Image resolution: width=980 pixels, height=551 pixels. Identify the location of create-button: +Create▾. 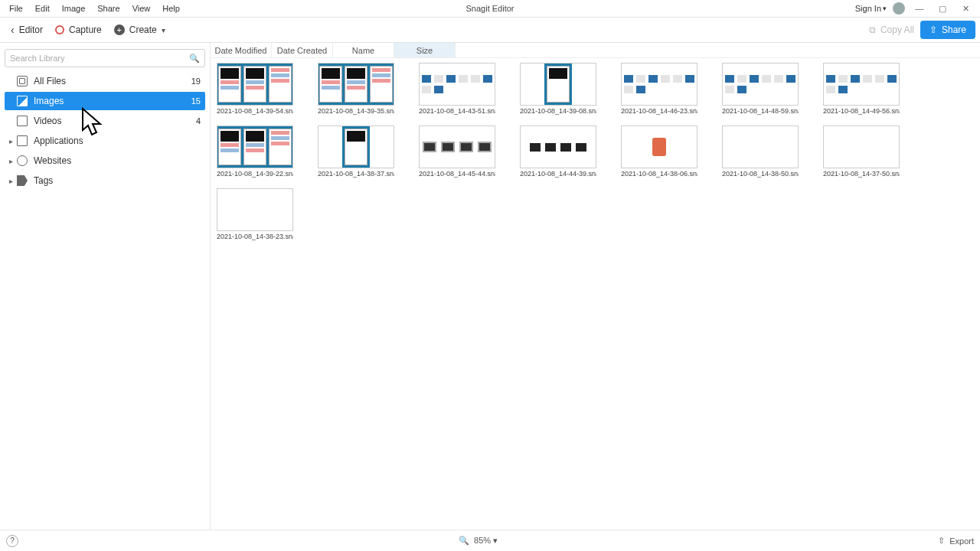
(139, 30).